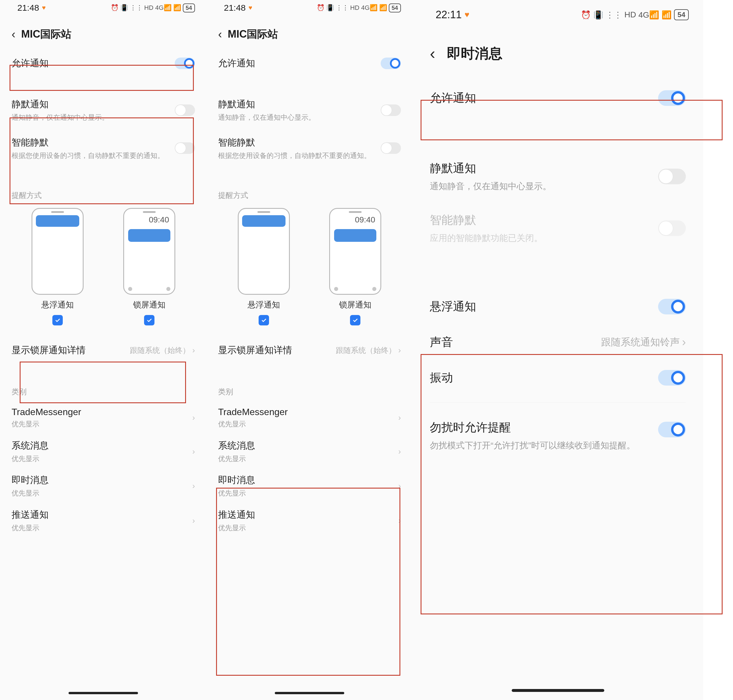 The width and height of the screenshot is (733, 700). I want to click on bluetooth-icon: ⋮⋮, so click(342, 8).